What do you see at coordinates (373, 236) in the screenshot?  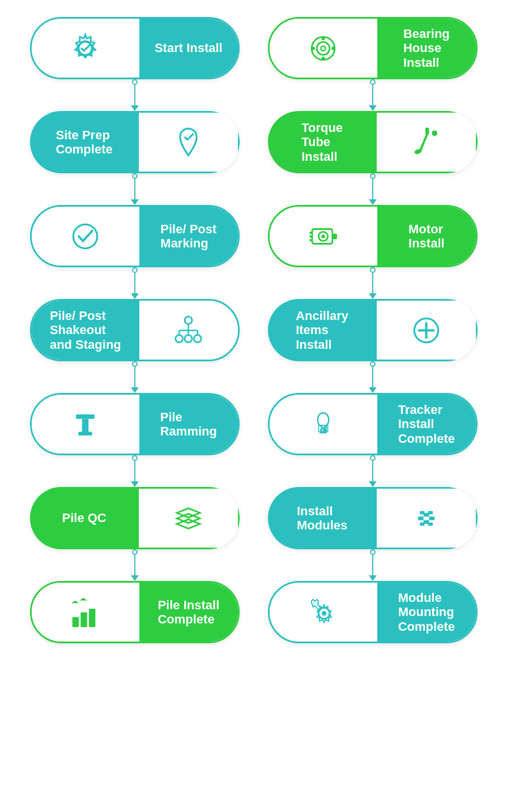 I see `pill-motor-install: MotorInstall` at bounding box center [373, 236].